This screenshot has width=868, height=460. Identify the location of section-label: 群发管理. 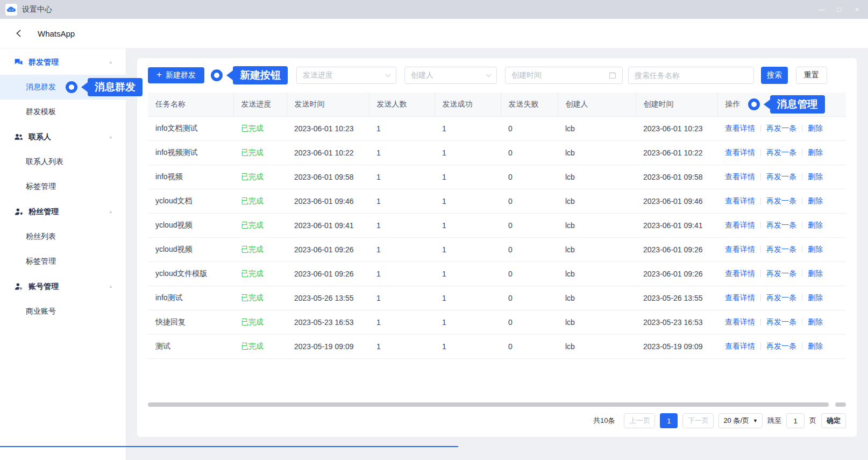
(44, 62).